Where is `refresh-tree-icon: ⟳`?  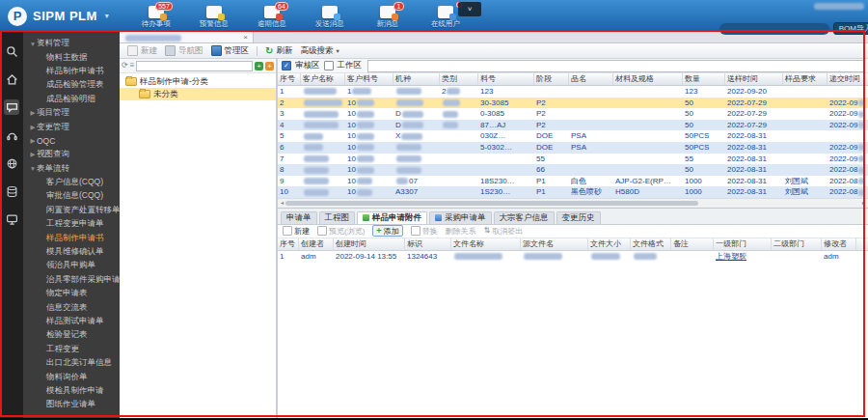 refresh-tree-icon: ⟳ is located at coordinates (125, 66).